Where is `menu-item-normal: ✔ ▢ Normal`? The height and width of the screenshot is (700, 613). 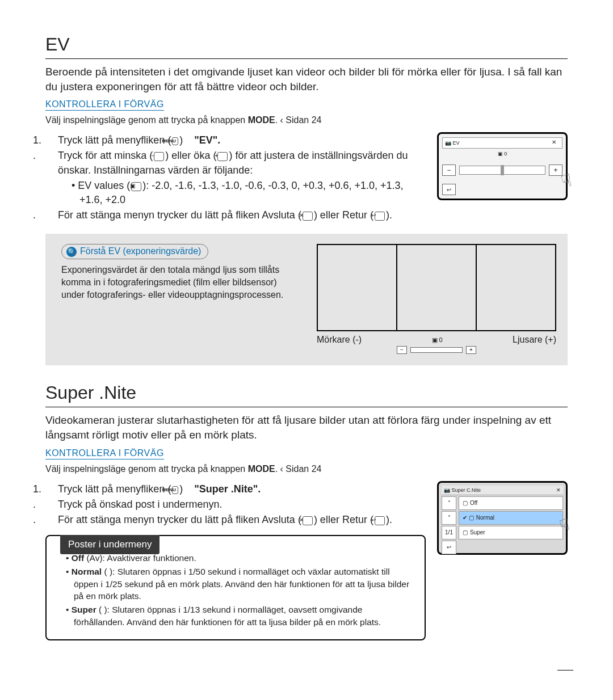 menu-item-normal: ✔ ▢ Normal is located at coordinates (511, 518).